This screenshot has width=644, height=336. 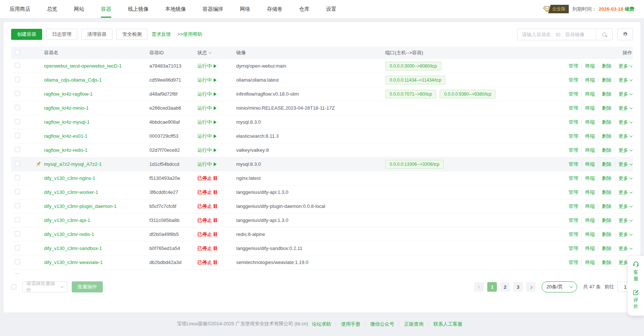 What do you see at coordinates (106, 9) in the screenshot?
I see `nav-tab: 容器` at bounding box center [106, 9].